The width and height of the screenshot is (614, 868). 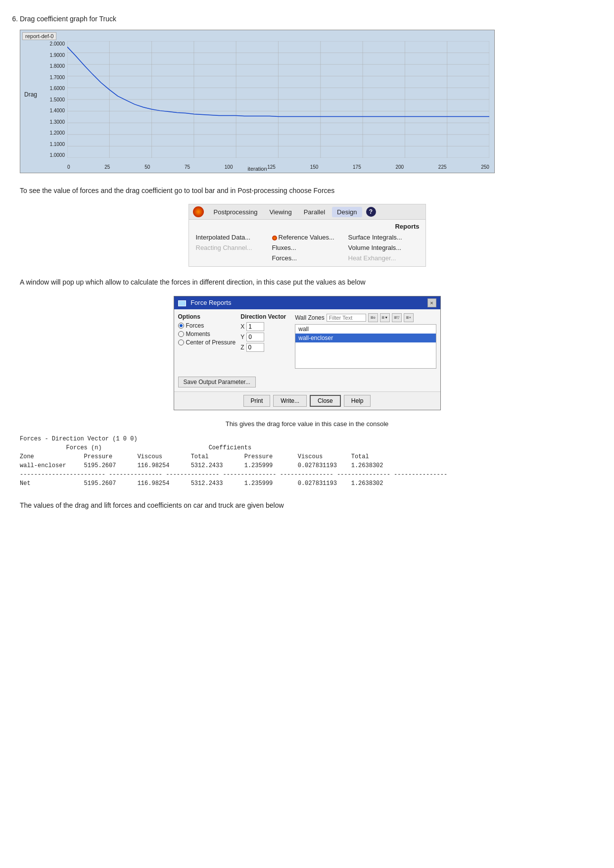 I want to click on y-tick: 1.9000, so click(x=57, y=55).